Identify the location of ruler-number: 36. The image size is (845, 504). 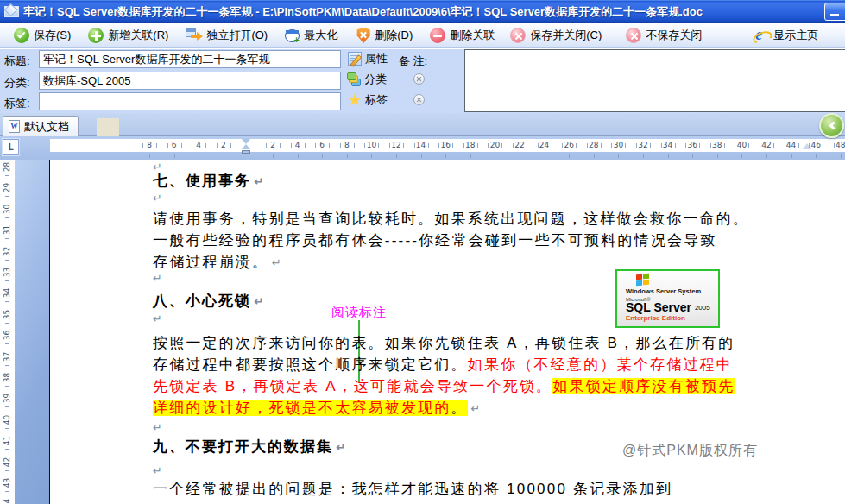
(692, 145).